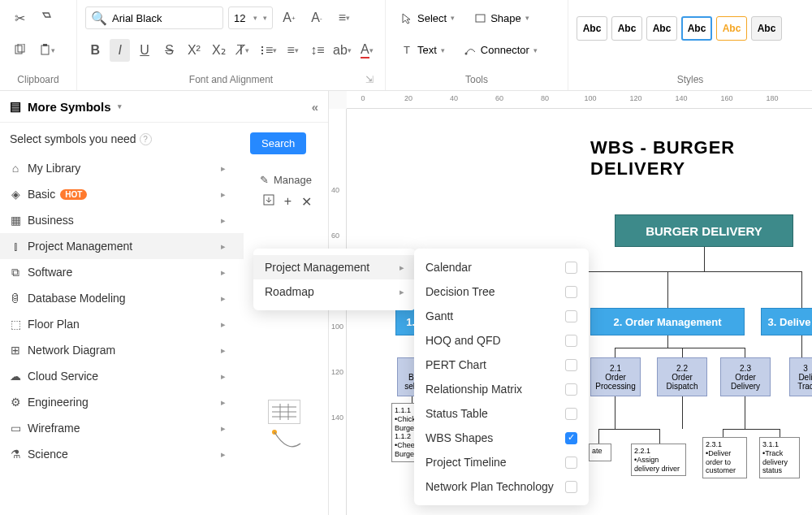  Describe the element at coordinates (278, 143) in the screenshot. I see `search-button: Search` at that location.